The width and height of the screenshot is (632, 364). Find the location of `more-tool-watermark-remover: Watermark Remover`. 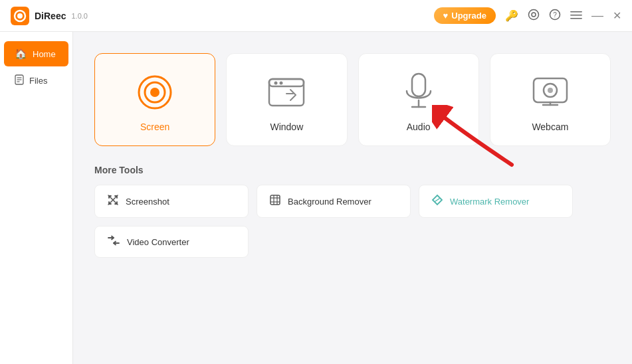

more-tool-watermark-remover: Watermark Remover is located at coordinates (496, 201).